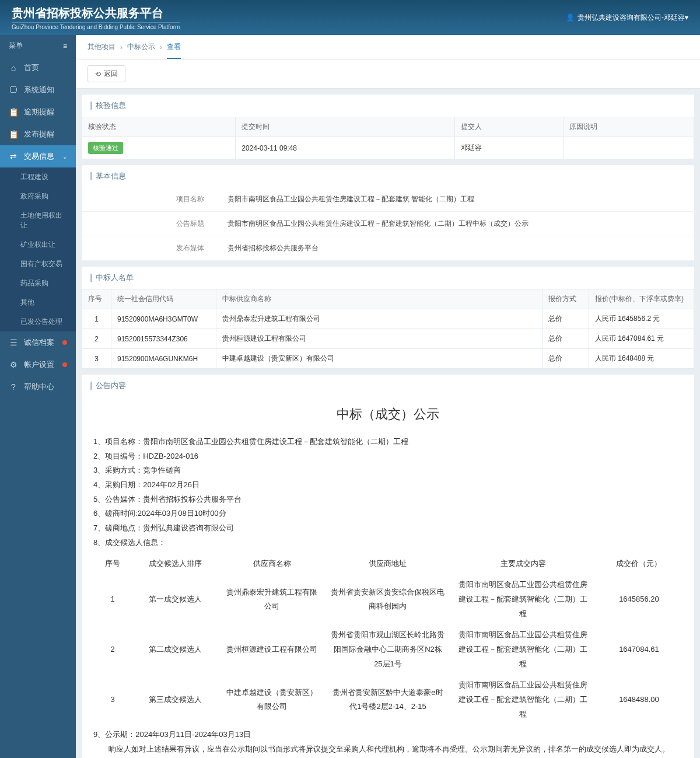  What do you see at coordinates (388, 700) in the screenshot?
I see `table-row: 3第三成交候选人中建卓越建设（贵安新区）有限公司贵州省贵安新区黔中大道泰豪e时代…` at bounding box center [388, 700].